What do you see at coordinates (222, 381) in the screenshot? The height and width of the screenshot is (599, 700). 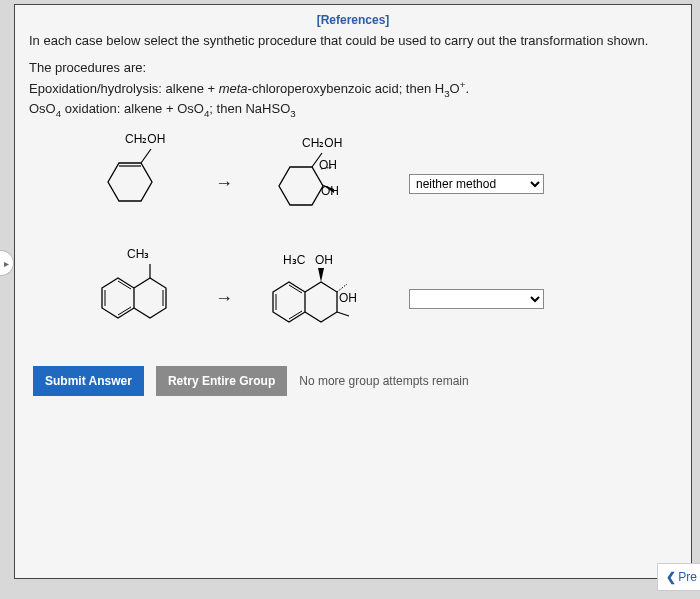 I see `retry-button: Retry Entire Group` at bounding box center [222, 381].